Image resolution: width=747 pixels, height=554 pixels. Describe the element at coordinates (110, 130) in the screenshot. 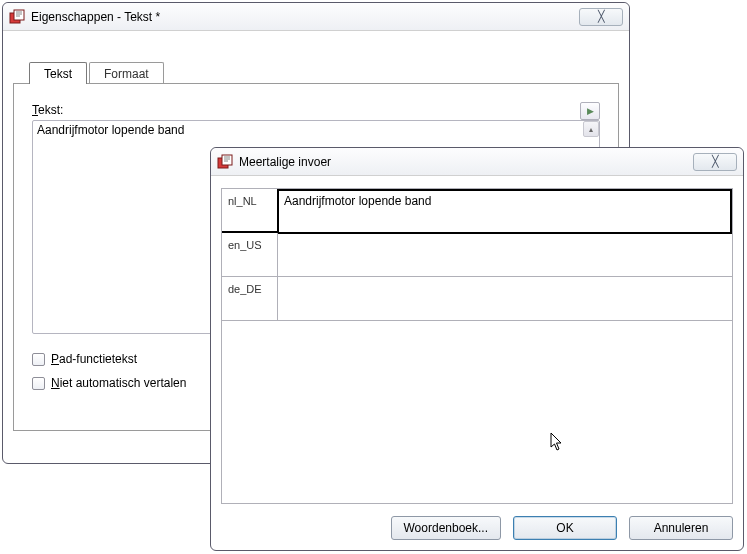

I see `tekst-input-value: Aandrijfmotor lopende band` at that location.